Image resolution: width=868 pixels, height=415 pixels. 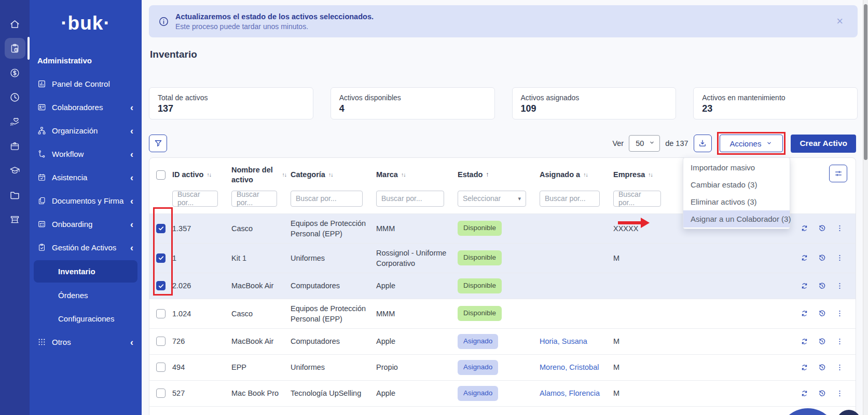 I want to click on column-settings-button, so click(x=838, y=173).